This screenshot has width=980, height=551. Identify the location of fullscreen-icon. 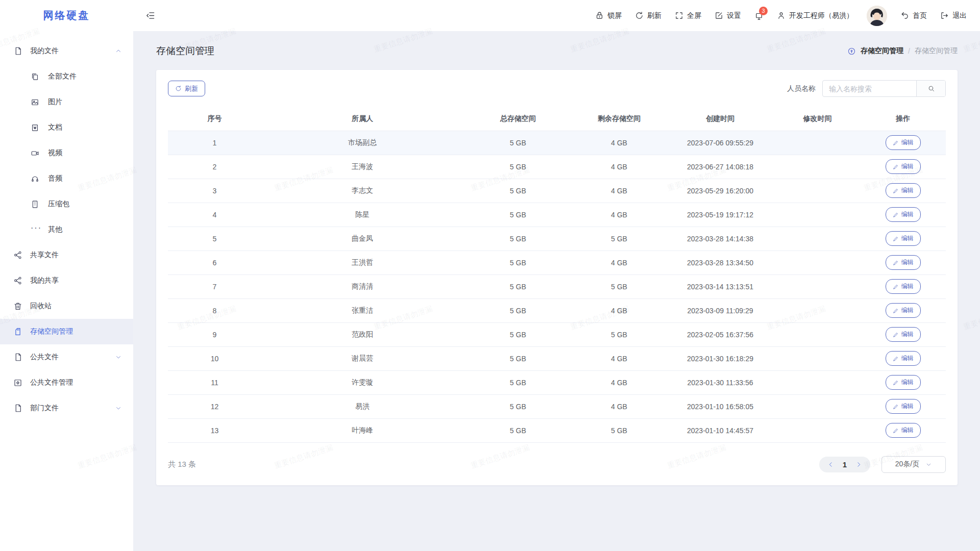
(679, 15).